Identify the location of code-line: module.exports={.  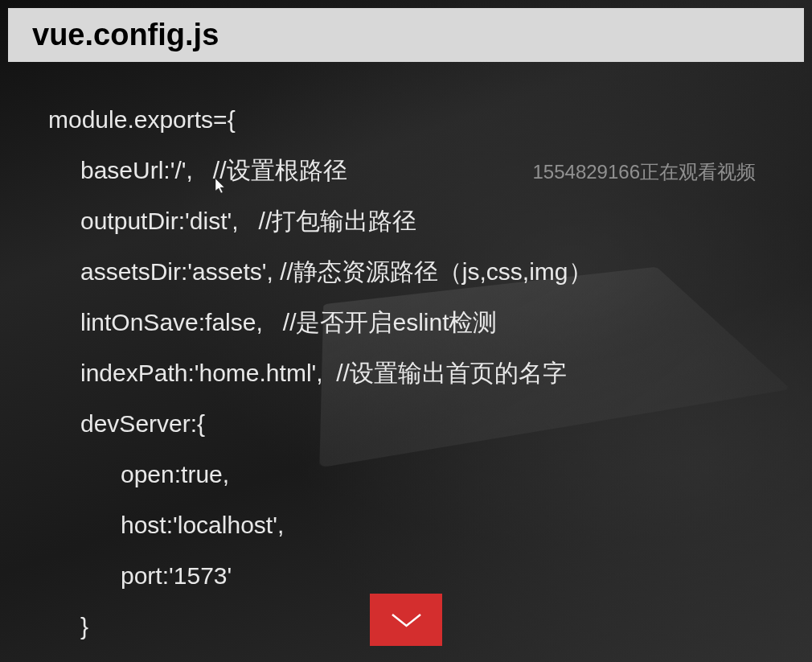
(406, 119).